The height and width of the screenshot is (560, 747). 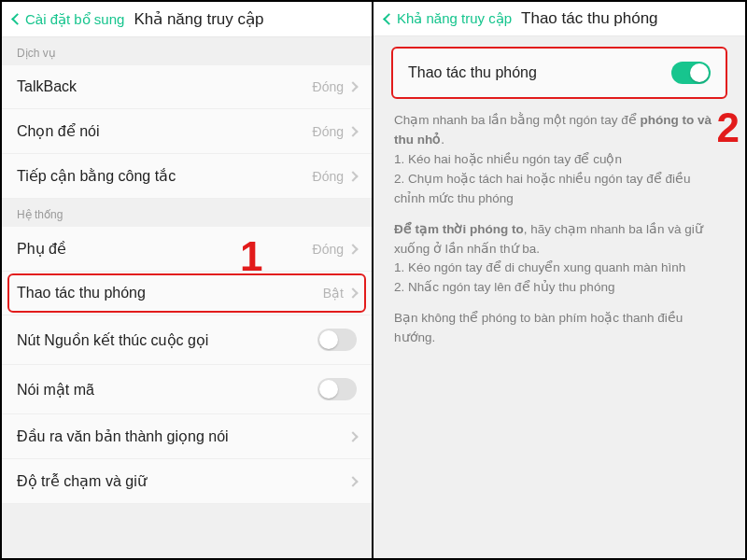 What do you see at coordinates (187, 88) in the screenshot?
I see `row-talkback: TalkBack Đóng` at bounding box center [187, 88].